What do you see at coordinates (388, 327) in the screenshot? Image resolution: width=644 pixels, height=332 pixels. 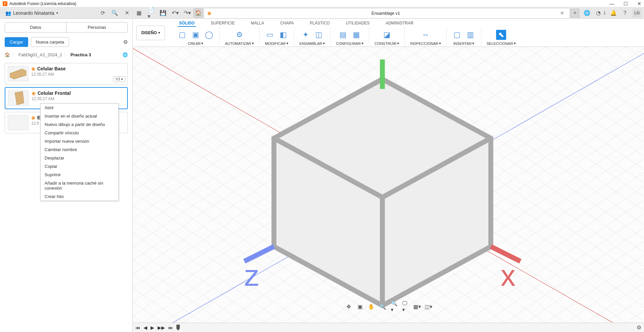 I see `timeline-bar: ⏮ ◀ ▶ ▶▶ ⏭ ⚙` at bounding box center [388, 327].